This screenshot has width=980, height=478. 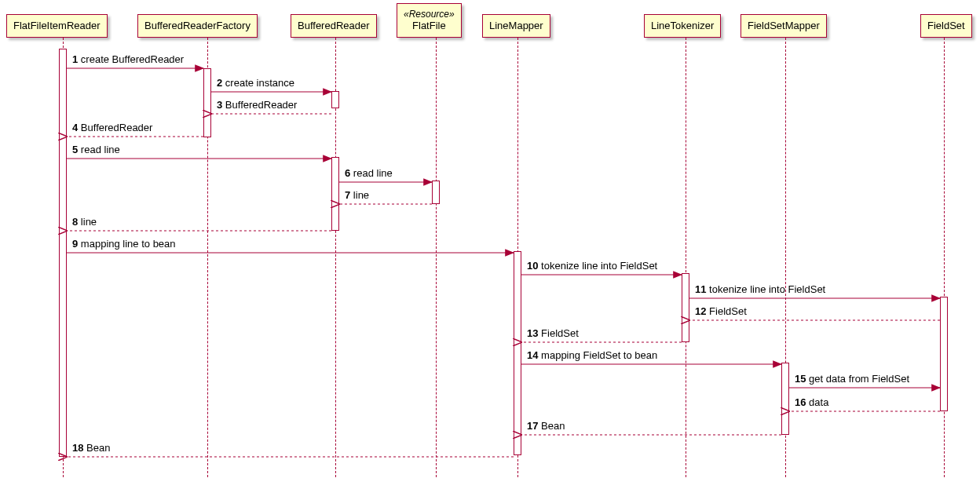 I want to click on msg-15: 15 get data from FieldSet, so click(x=852, y=378).